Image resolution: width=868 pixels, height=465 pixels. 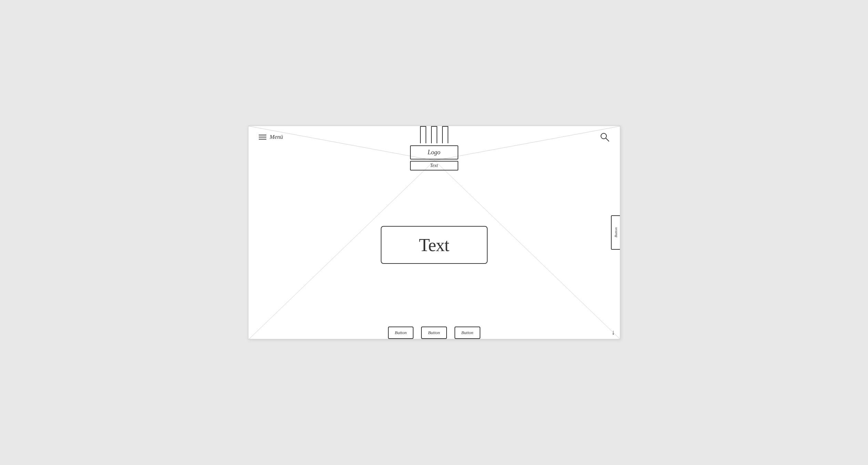 I want to click on down-arrow-button: ↓, so click(x=613, y=332).